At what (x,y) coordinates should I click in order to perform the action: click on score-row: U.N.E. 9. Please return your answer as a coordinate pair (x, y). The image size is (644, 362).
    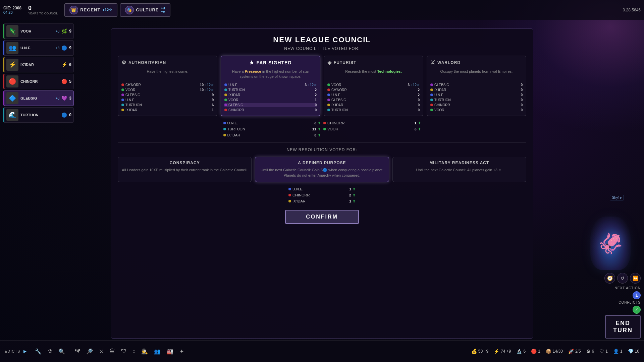
    Looking at the image, I should click on (168, 100).